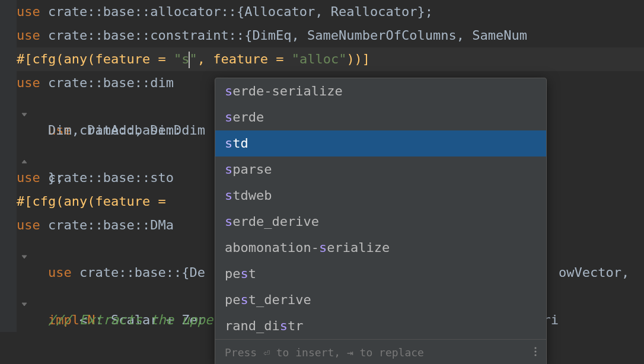 The width and height of the screenshot is (644, 364). Describe the element at coordinates (381, 352) in the screenshot. I see `autocomplete-footer: Press ⏎ to insert, ⇥ to replace` at that location.